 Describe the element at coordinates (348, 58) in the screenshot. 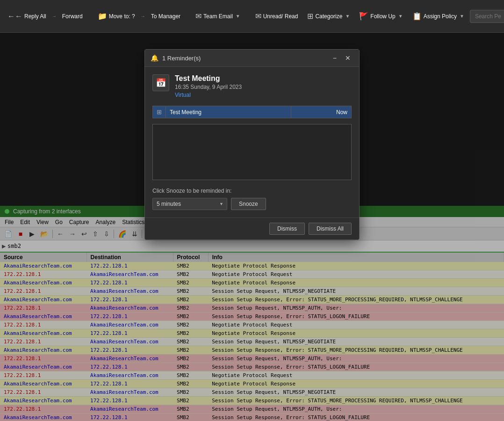

I see `close-button: ✕` at that location.